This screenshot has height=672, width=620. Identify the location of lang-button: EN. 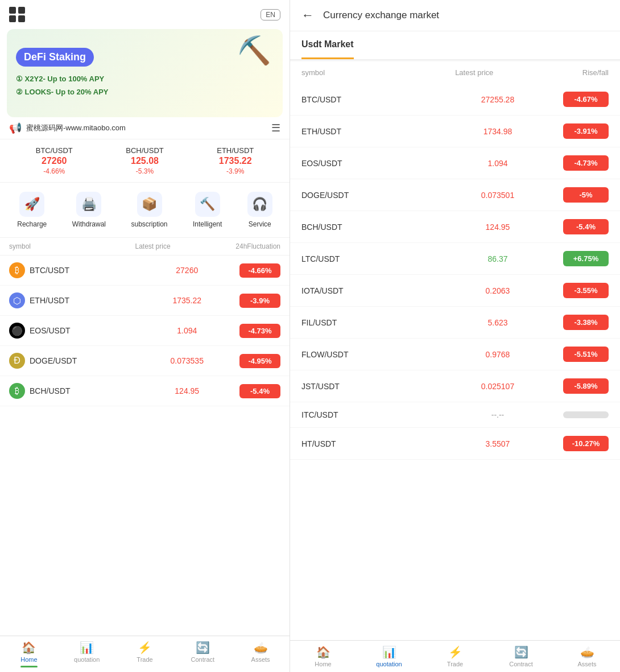
(271, 15).